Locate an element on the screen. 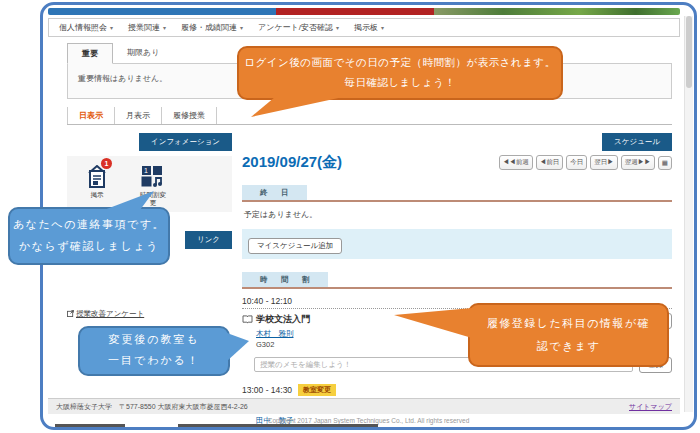 The image size is (700, 433). room-change-badge: 教室変更 is located at coordinates (317, 390).